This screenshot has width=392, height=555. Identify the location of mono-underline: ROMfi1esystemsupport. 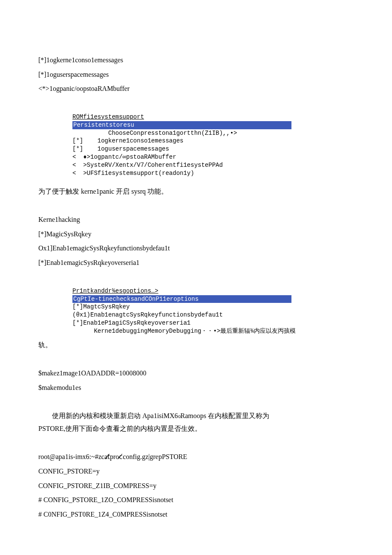
(108, 117).